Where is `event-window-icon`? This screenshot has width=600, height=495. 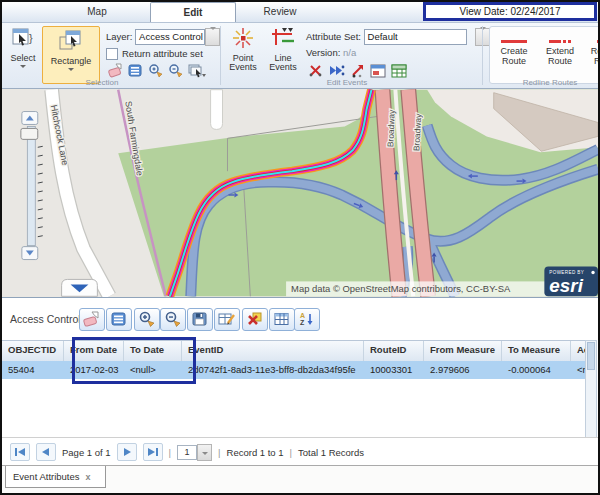
event-window-icon is located at coordinates (378, 71).